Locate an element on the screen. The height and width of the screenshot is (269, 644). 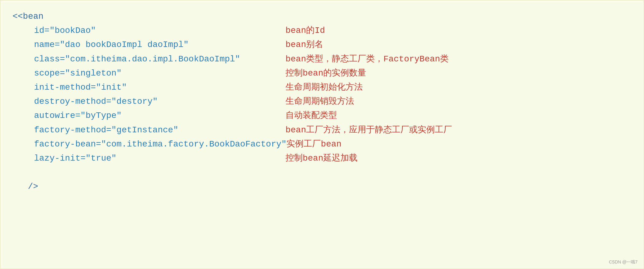
attr-line-5: destroy-method="destory" 生命周期销毁方法 is located at coordinates (322, 102).